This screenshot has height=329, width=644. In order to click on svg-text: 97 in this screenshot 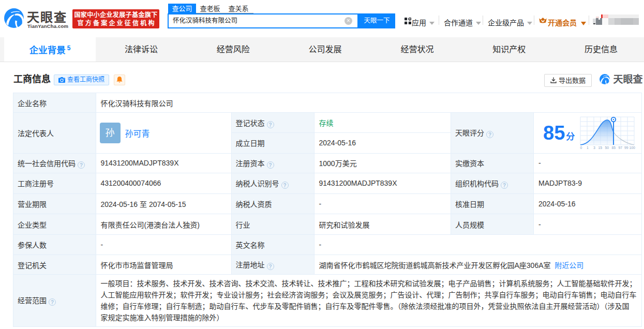, I will do `click(621, 148)`.